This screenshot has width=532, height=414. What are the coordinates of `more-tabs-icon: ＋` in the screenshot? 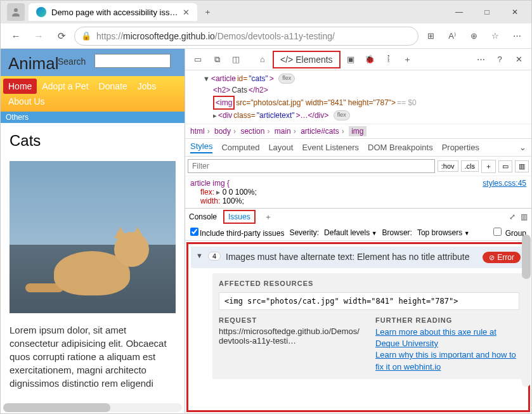 It's located at (408, 60).